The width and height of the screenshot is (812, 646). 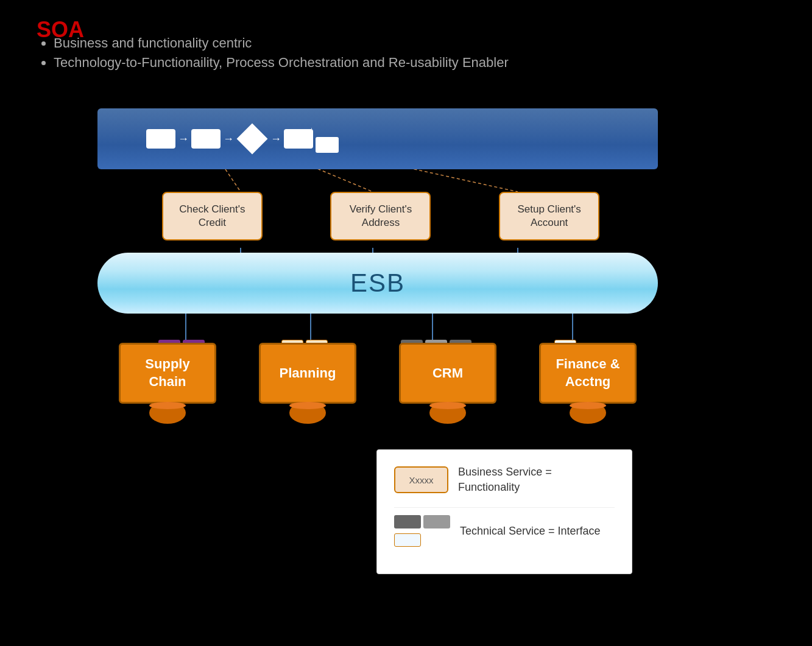 What do you see at coordinates (276, 139) in the screenshot?
I see `bpmn-arrow-3: →` at bounding box center [276, 139].